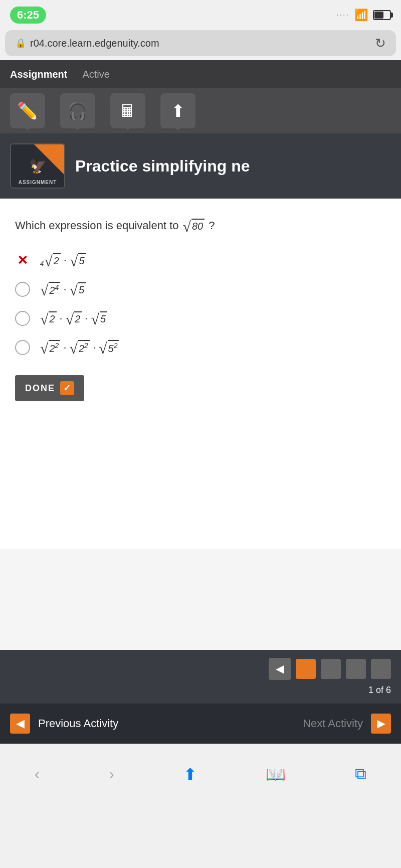 The height and width of the screenshot is (868, 401). Describe the element at coordinates (200, 166) in the screenshot. I see `assignment-header: 🦅 ASSIGNMENT Practice simplifying ne` at that location.